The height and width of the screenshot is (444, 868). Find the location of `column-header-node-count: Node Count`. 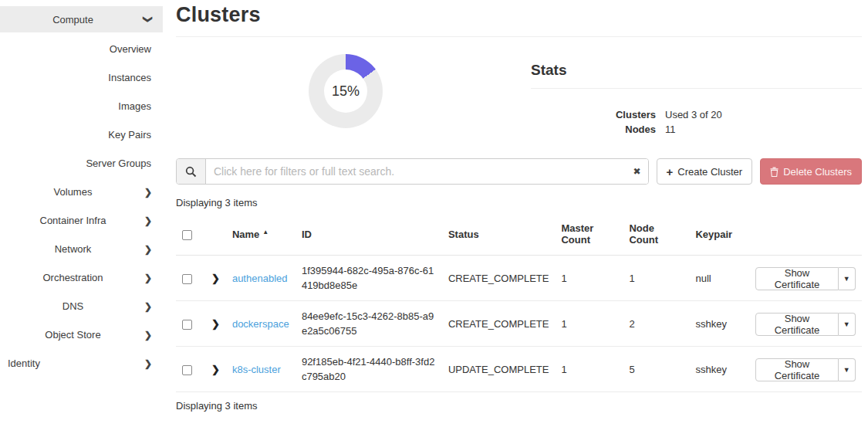

column-header-node-count: Node Count is located at coordinates (656, 235).